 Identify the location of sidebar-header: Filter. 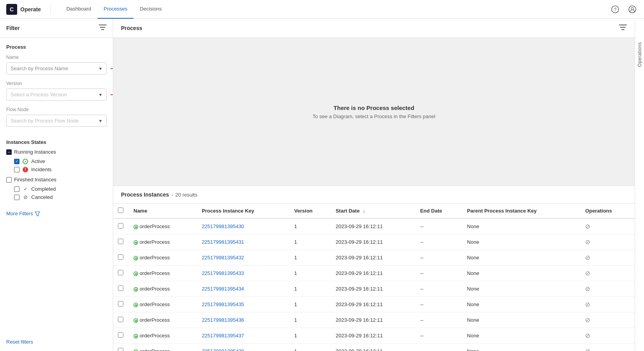
(56, 28).